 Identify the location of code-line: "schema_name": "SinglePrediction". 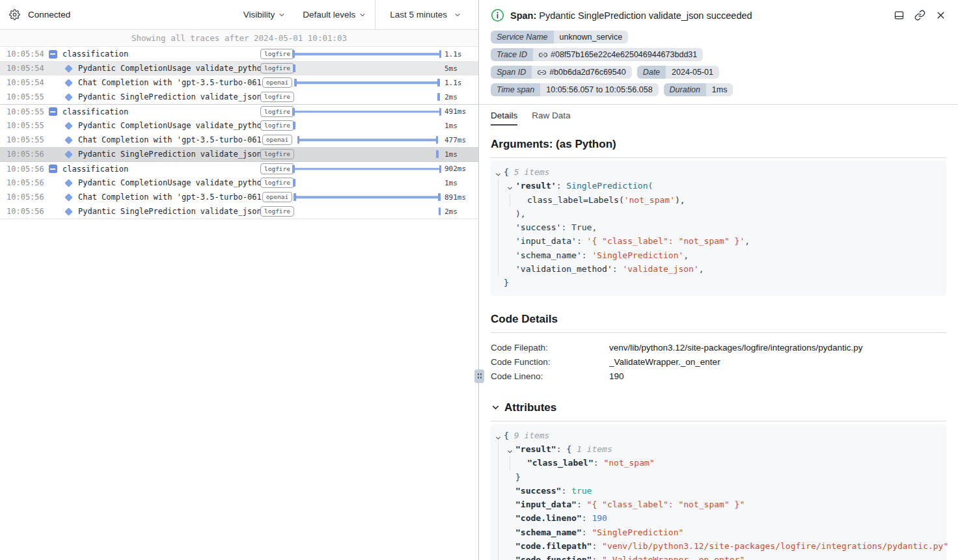
(717, 532).